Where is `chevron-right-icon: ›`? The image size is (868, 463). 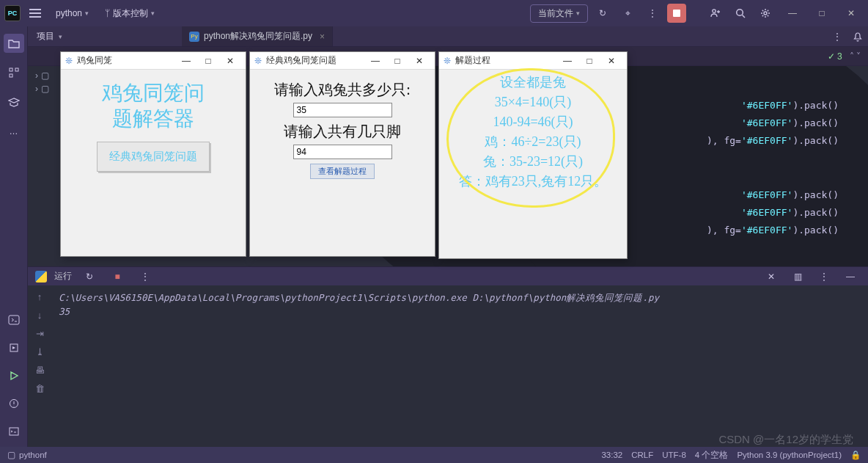 chevron-right-icon: › is located at coordinates (37, 76).